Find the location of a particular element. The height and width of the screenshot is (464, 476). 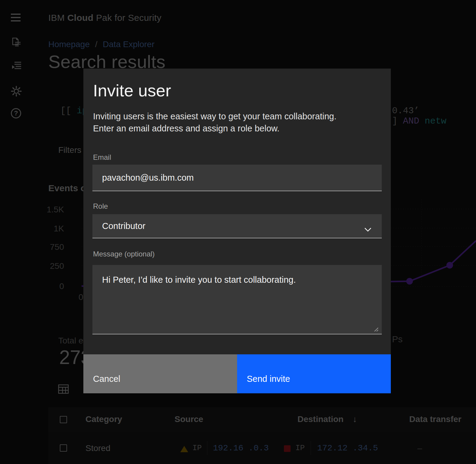

modal-description: Inviting users is the easiest way to get… is located at coordinates (215, 122).